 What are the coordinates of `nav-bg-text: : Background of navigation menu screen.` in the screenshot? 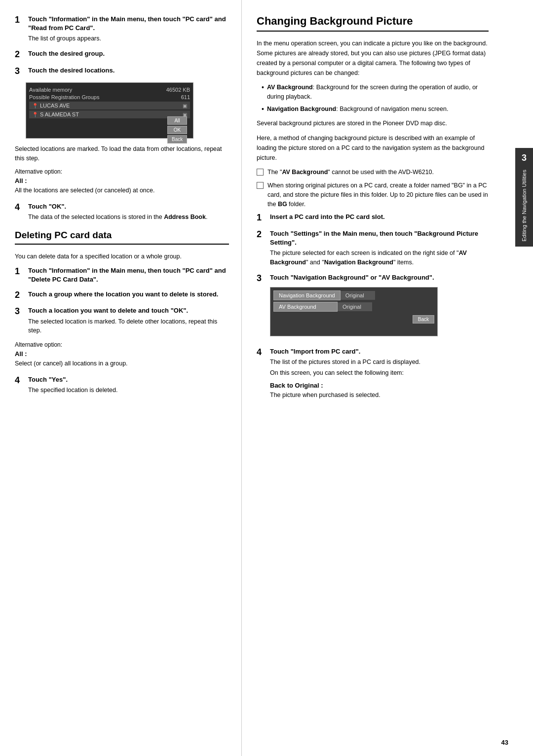 It's located at (392, 109).